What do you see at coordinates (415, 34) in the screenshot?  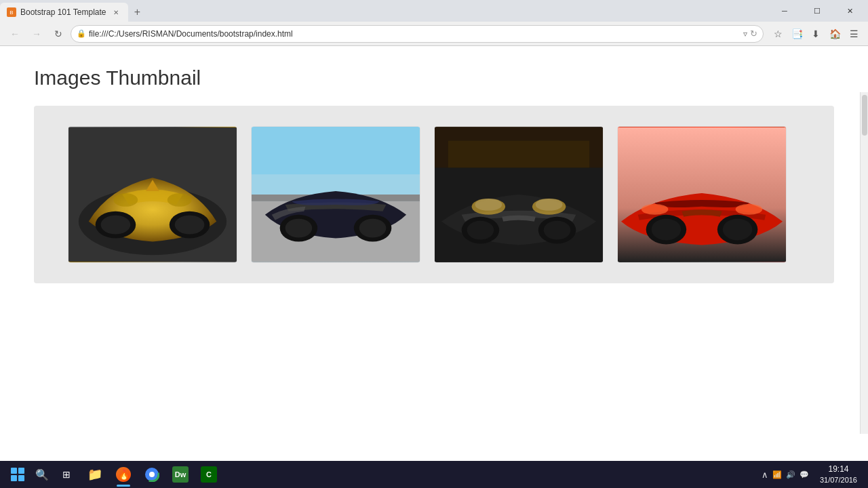 I see `address-text: file:///C:/Users/RISMAN/Documents/bootst…` at bounding box center [415, 34].